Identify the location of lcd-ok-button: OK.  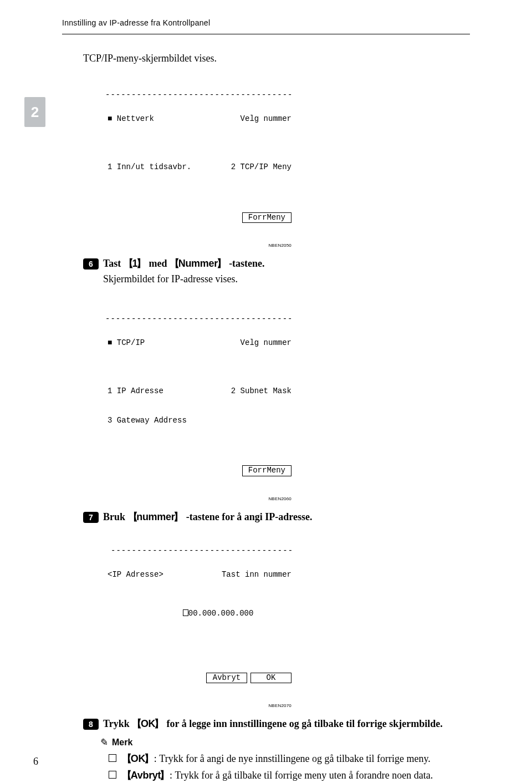
(271, 678).